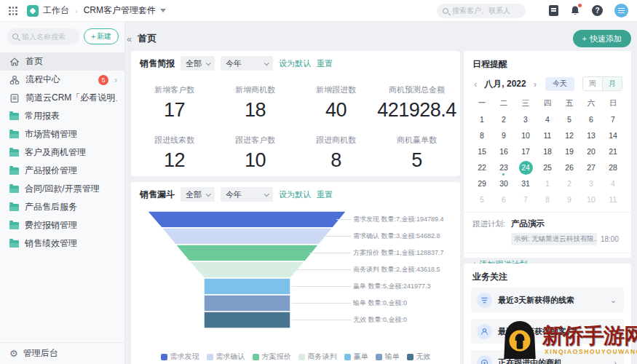  I want to click on sidebar-collapse-icon: «, so click(130, 39).